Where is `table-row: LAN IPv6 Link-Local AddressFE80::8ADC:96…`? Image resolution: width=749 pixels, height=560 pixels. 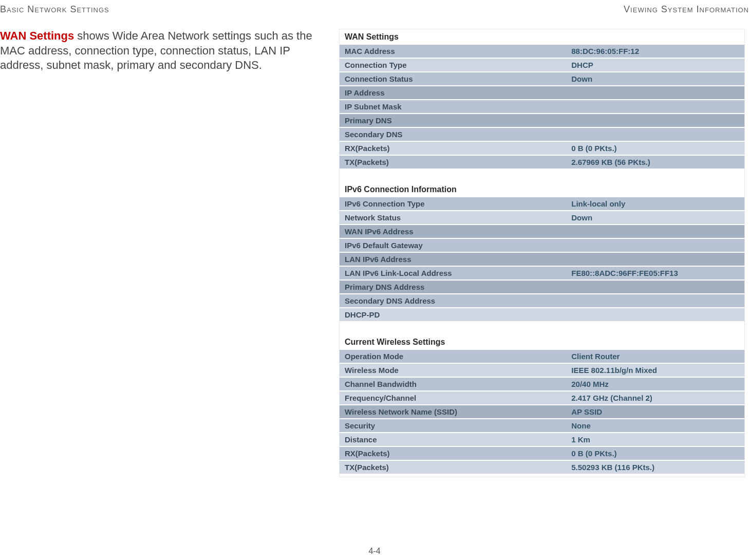
table-row: LAN IPv6 Link-Local AddressFE80::8ADC:96… is located at coordinates (542, 273).